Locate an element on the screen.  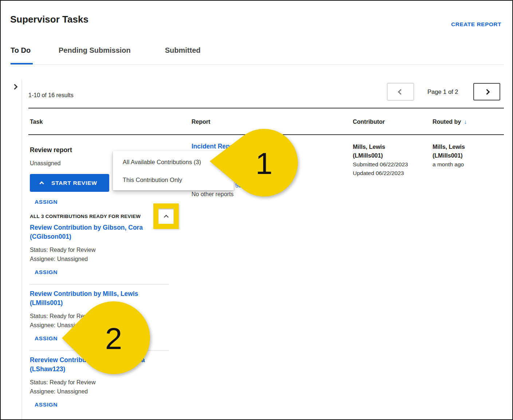
menu-item-this-contribution-only: This Contribution Only is located at coordinates (173, 180).